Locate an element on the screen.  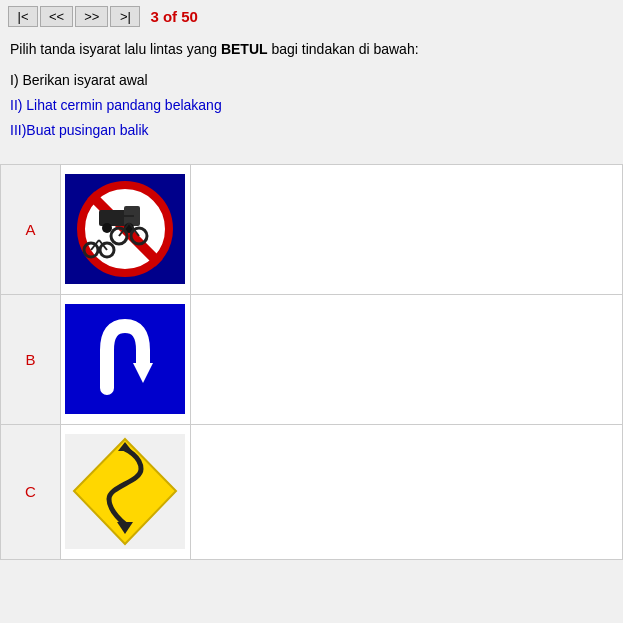
question-suffix: bagi tindakan di bawah: is located at coordinates (344, 49).